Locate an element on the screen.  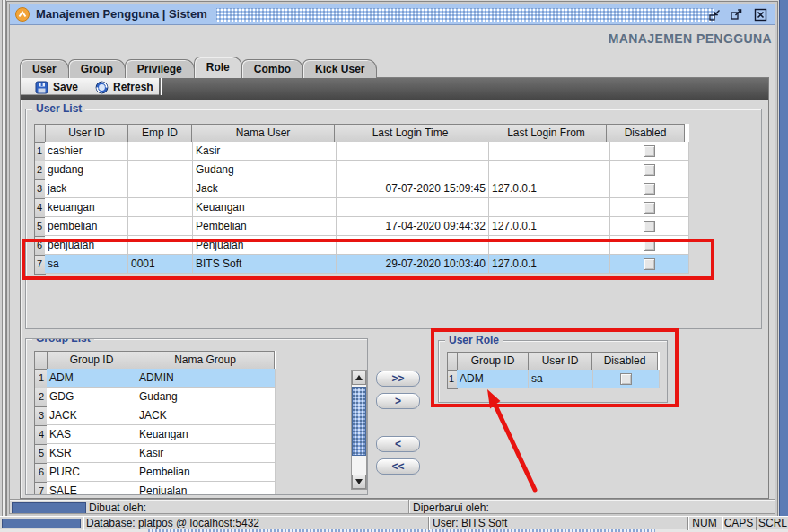
table-row: 4keuanganKeuangan is located at coordinates (362, 208).